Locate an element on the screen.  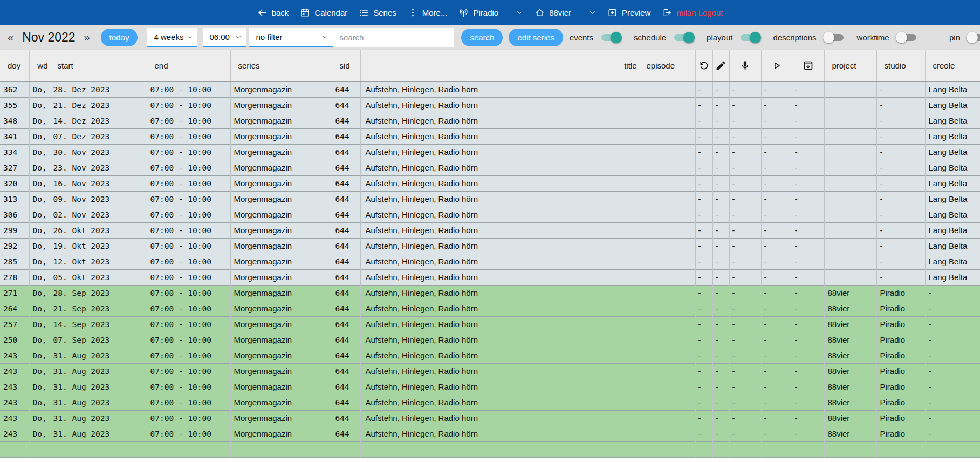
events-toggle is located at coordinates (611, 38).